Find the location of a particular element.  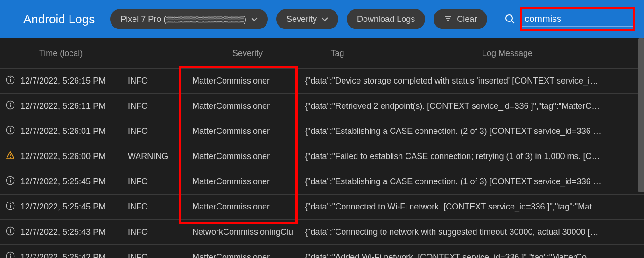

table-row: 12/7/2022, 5:26:00 PMWARNINGMatterCommis… is located at coordinates (322, 157).